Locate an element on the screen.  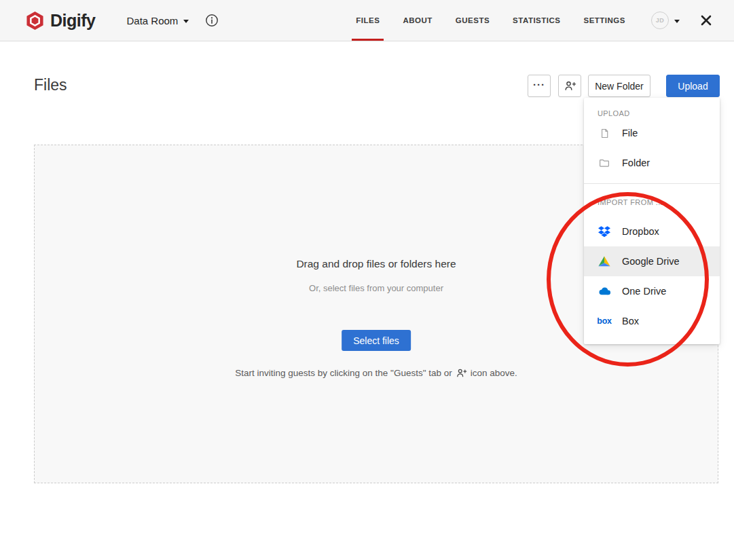
file-icon is located at coordinates (604, 133).